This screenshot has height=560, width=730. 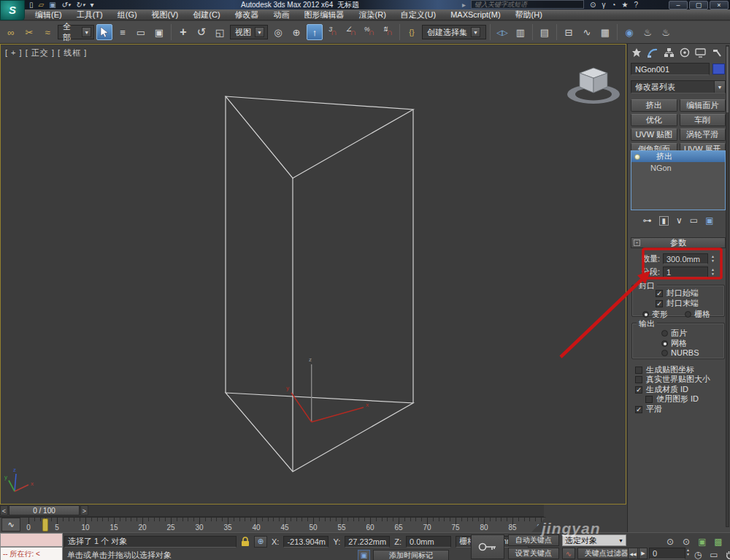 I want to click on rectangular-selection-region-icon: ▭, so click(x=141, y=32).